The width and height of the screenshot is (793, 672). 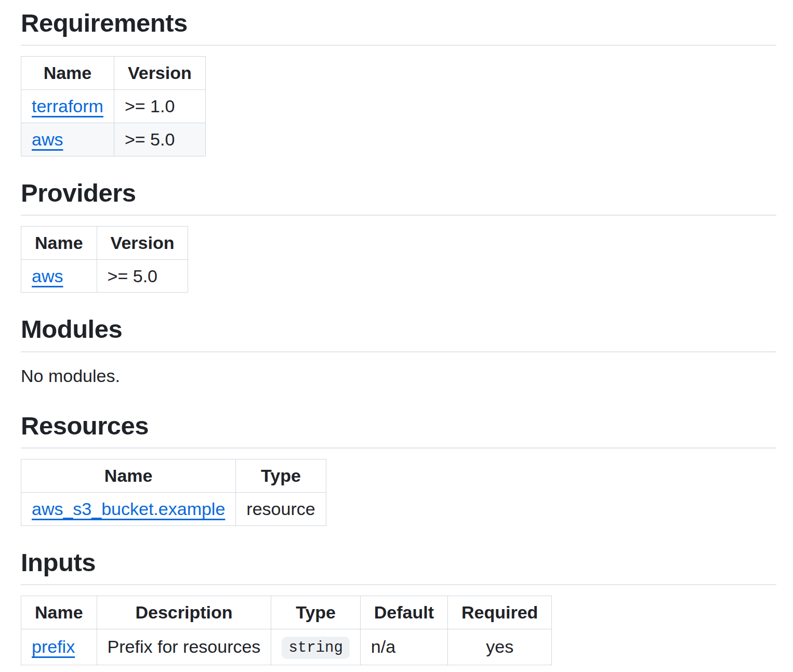 I want to click on resource-type-cell: resource, so click(x=281, y=509).